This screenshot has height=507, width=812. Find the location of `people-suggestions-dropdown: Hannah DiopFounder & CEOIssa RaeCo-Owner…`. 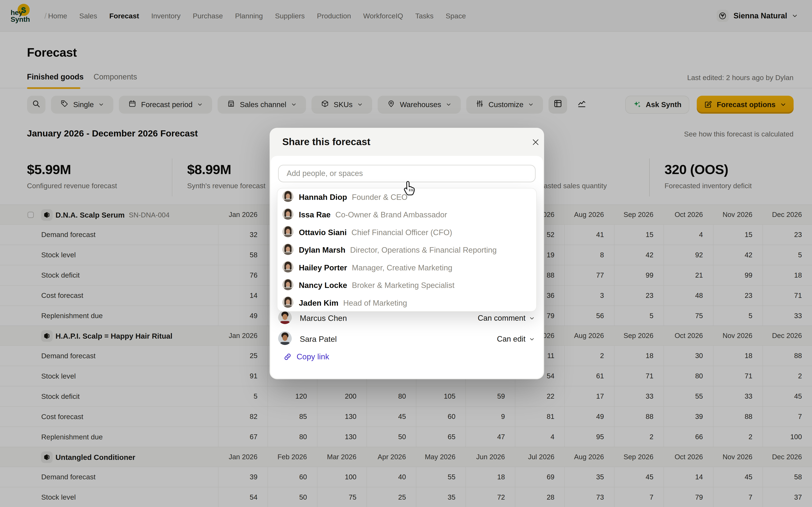

people-suggestions-dropdown: Hannah DiopFounder & CEOIssa RaeCo-Owner… is located at coordinates (407, 250).